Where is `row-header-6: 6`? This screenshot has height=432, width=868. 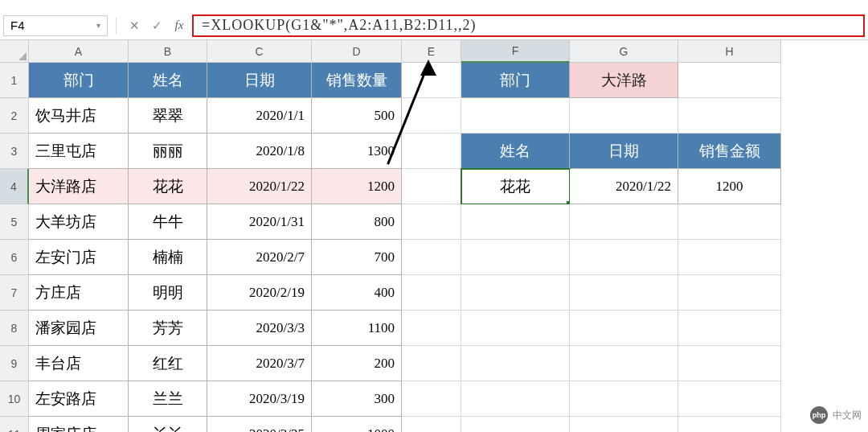 row-header-6: 6 is located at coordinates (14, 257).